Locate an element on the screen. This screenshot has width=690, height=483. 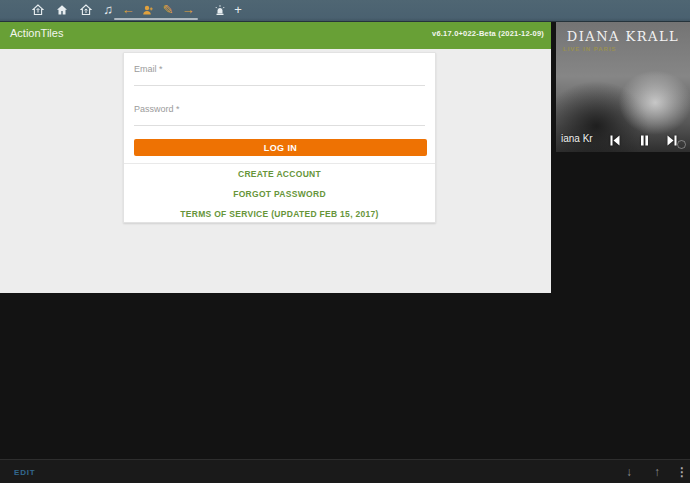
new-tab-icon: + is located at coordinates (238, 10).